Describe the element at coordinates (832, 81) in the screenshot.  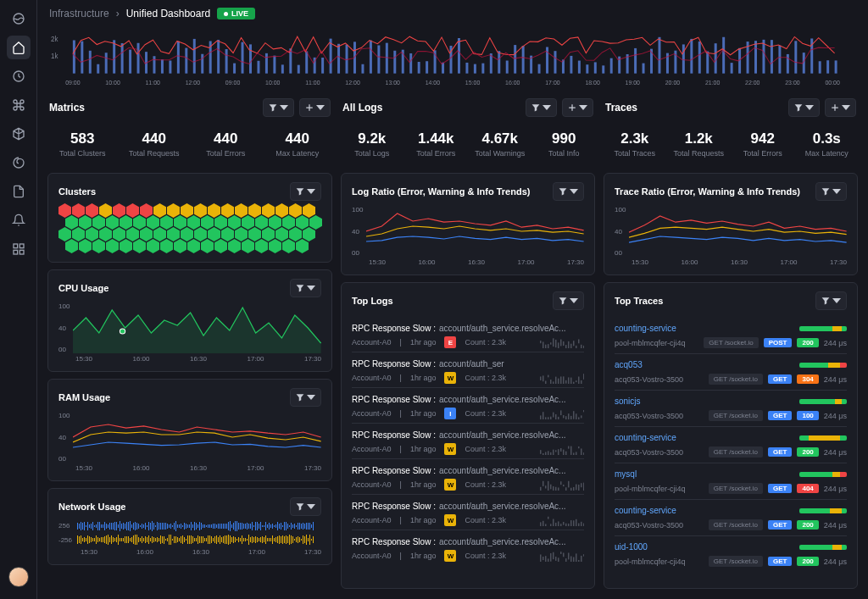
I see `svg-text: 00:00` at that location.